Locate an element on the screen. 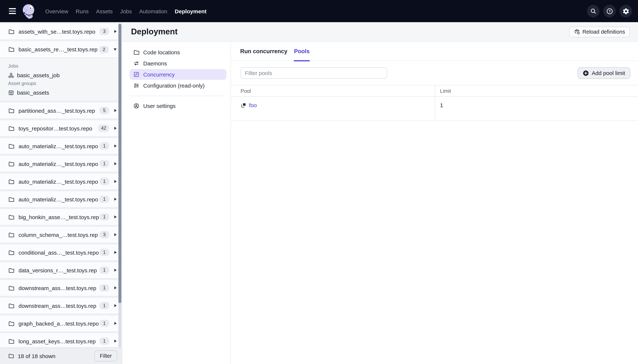  pool-link: foo is located at coordinates (249, 105).